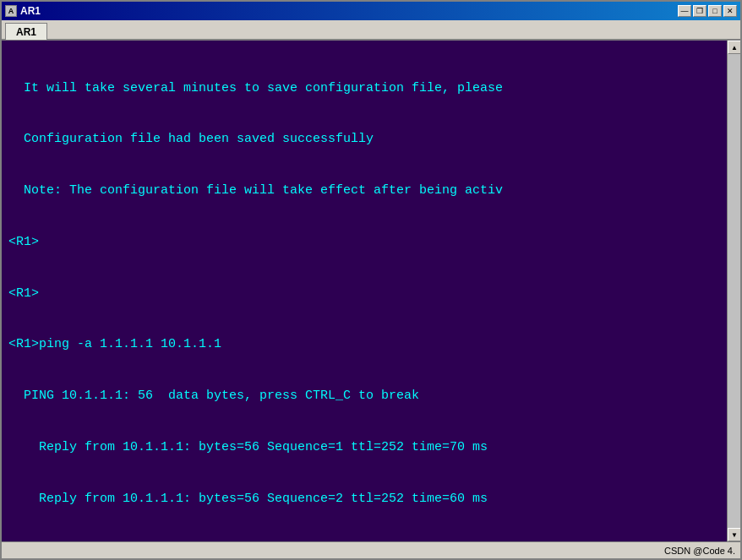 The width and height of the screenshot is (742, 560). Describe the element at coordinates (707, 11) in the screenshot. I see `window-controls: — ❐ □ ✕` at that location.